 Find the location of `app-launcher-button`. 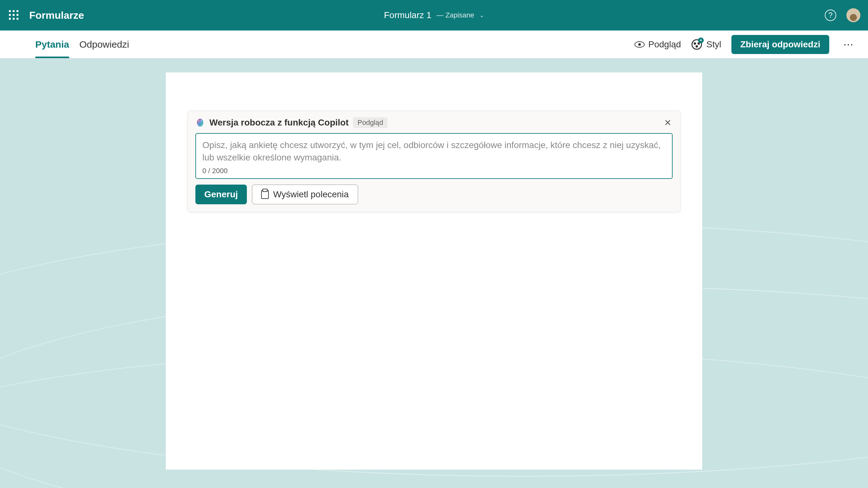

app-launcher-button is located at coordinates (14, 15).